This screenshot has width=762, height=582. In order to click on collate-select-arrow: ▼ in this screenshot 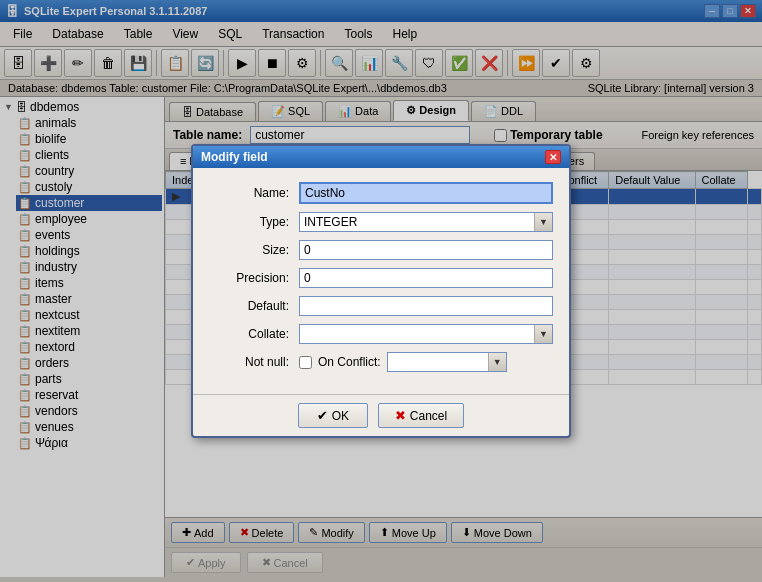, I will do `click(543, 334)`.